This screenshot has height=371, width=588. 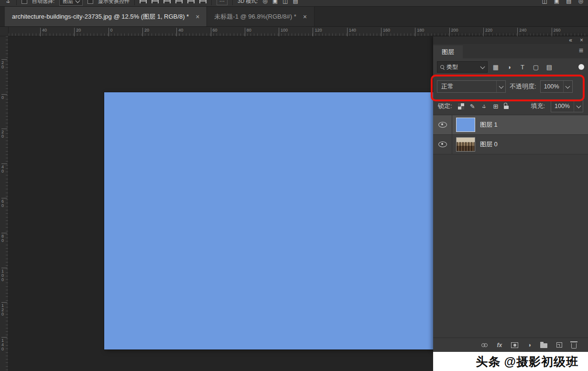 I want to click on align-right-icon, so click(x=167, y=2).